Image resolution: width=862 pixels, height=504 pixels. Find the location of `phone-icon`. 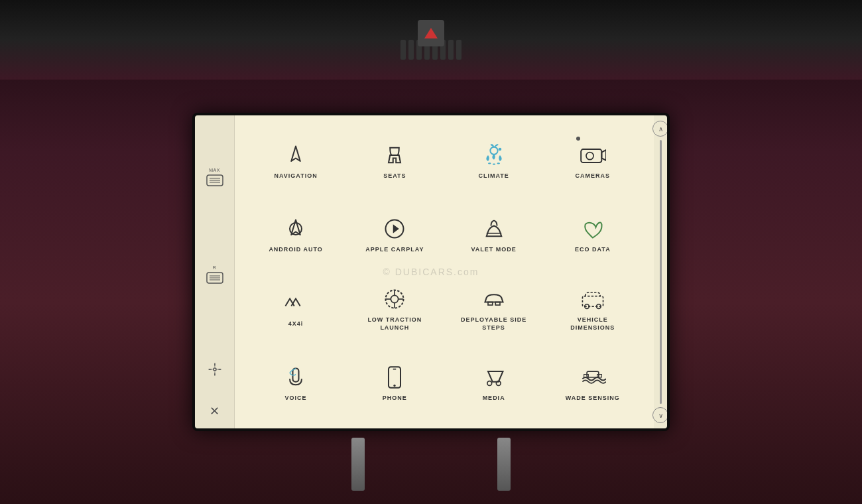

phone-icon is located at coordinates (395, 377).